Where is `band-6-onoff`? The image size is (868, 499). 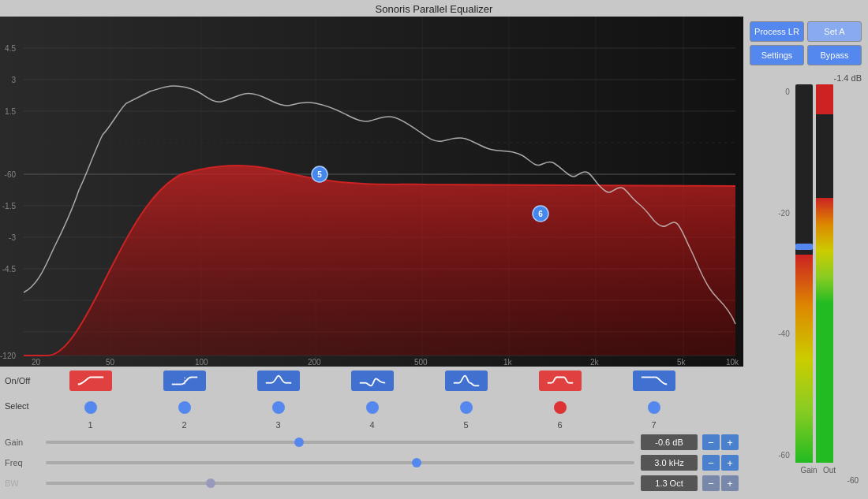
band-6-onoff is located at coordinates (560, 381).